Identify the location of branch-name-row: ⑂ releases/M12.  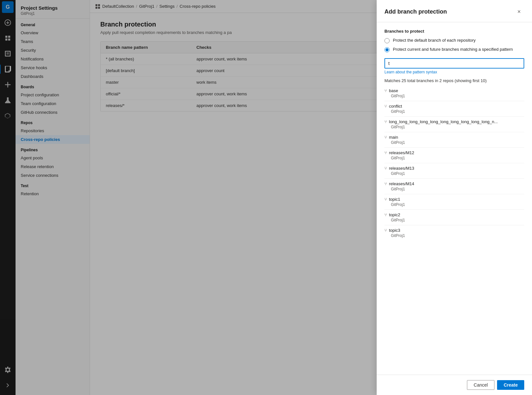
(454, 153).